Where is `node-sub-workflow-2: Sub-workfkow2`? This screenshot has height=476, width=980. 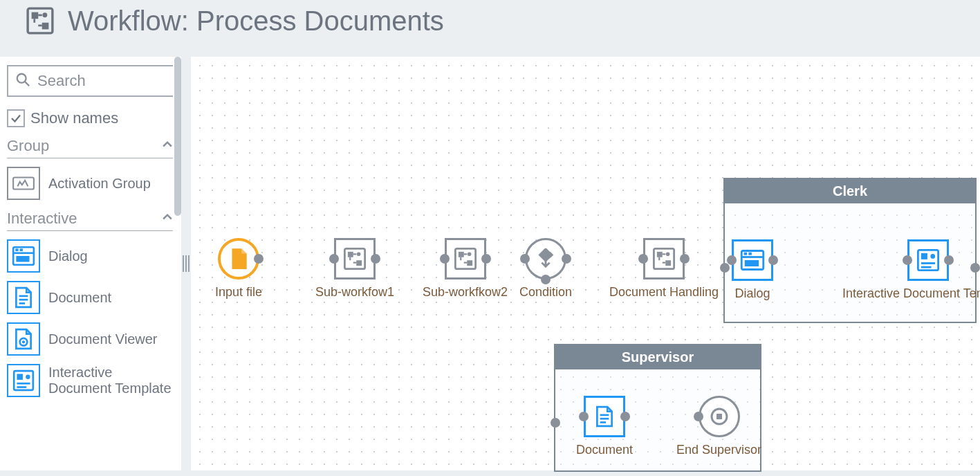 node-sub-workflow-2: Sub-workfkow2 is located at coordinates (465, 268).